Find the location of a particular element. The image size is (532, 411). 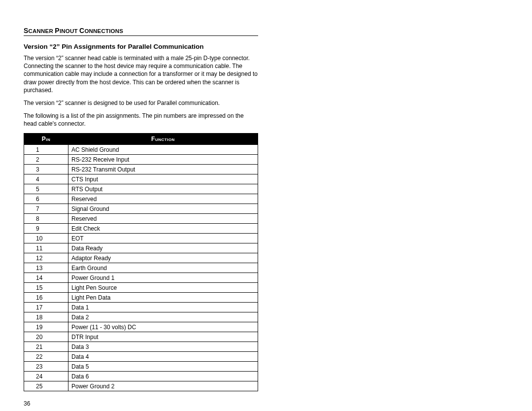

pin-cell: 18 is located at coordinates (46, 317).